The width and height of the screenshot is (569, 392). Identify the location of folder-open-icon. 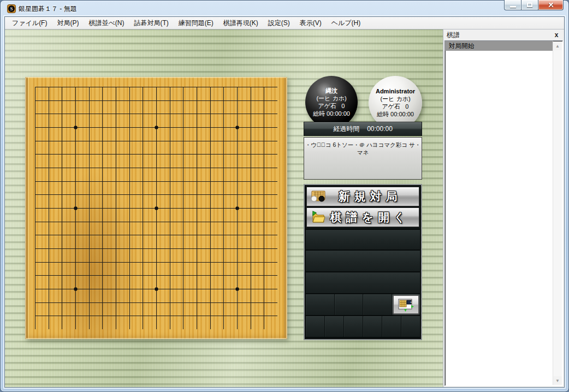
(318, 217).